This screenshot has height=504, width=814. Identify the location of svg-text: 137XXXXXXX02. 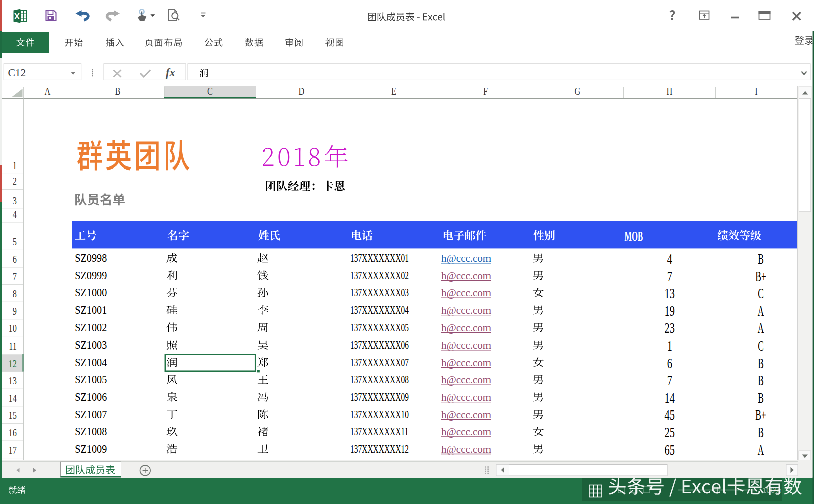
(379, 276).